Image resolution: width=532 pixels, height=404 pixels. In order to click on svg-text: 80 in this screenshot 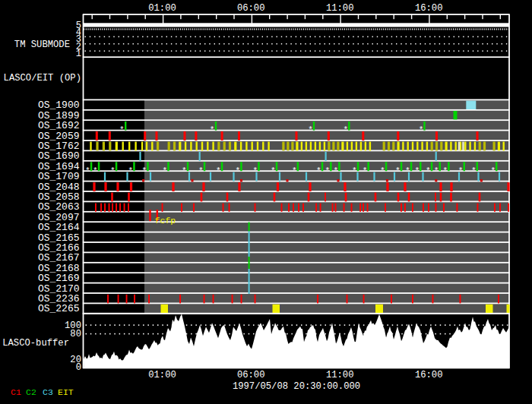, I will do `click(76, 334)`.